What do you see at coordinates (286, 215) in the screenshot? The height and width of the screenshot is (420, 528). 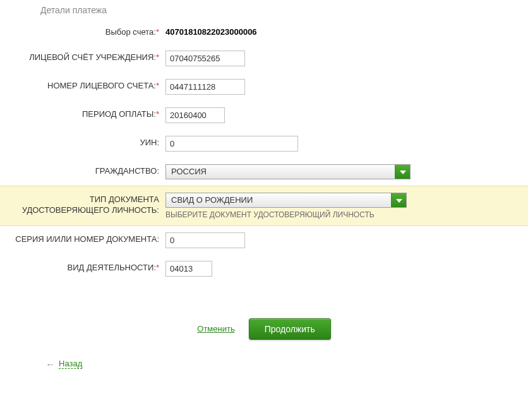 I see `doc-type-hint: ВЫБЕРИТЕ ДОКУМЕНТ УДОСТОВЕРЯЮЩИЙ ЛИЧНОСТ…` at bounding box center [286, 215].